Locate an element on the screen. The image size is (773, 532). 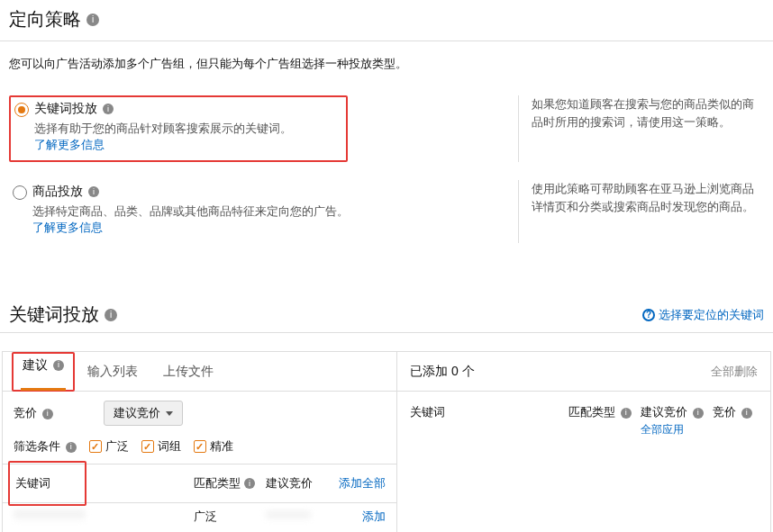
checkbox-broad: 广泛 is located at coordinates (109, 446).